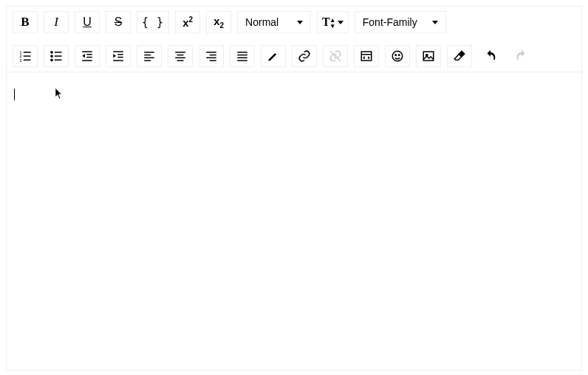 The height and width of the screenshot is (375, 588). Describe the element at coordinates (219, 22) in the screenshot. I see `subscript-button: x2` at that location.